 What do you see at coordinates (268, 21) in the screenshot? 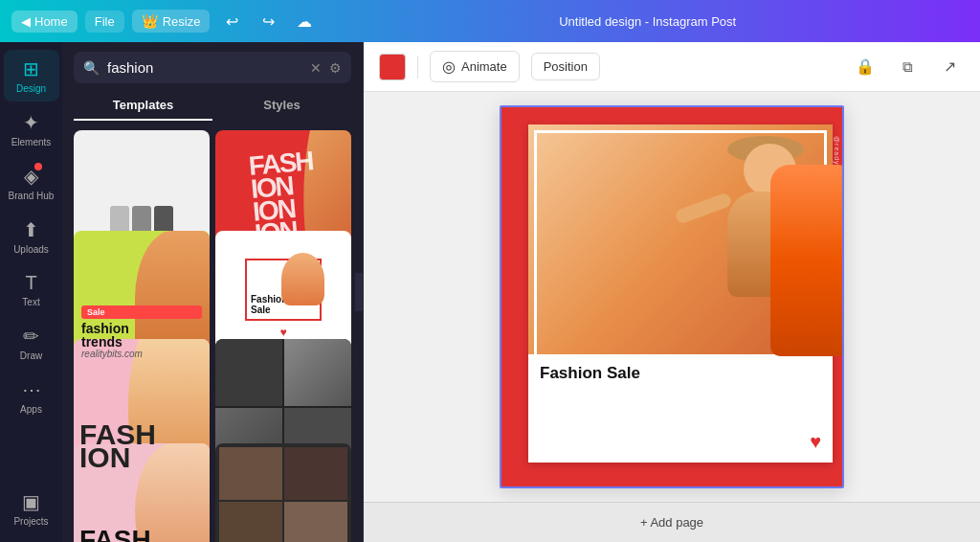
I see `redo-icon: ↪` at bounding box center [268, 21].